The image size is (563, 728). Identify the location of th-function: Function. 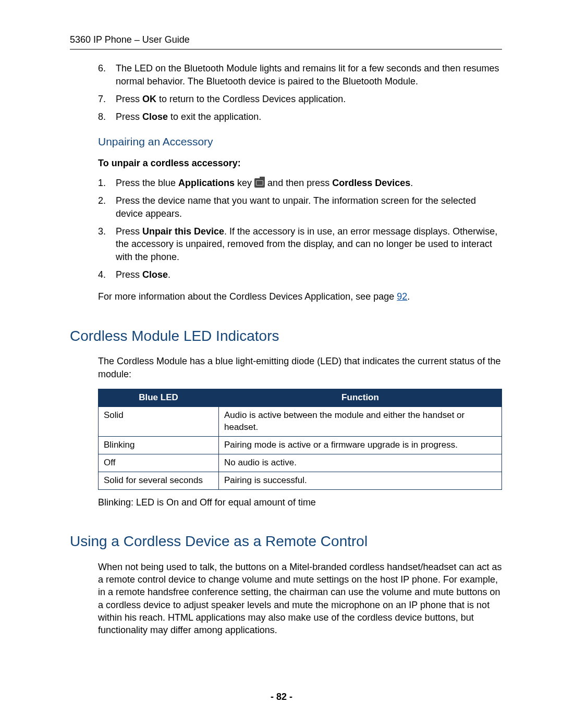
(361, 398).